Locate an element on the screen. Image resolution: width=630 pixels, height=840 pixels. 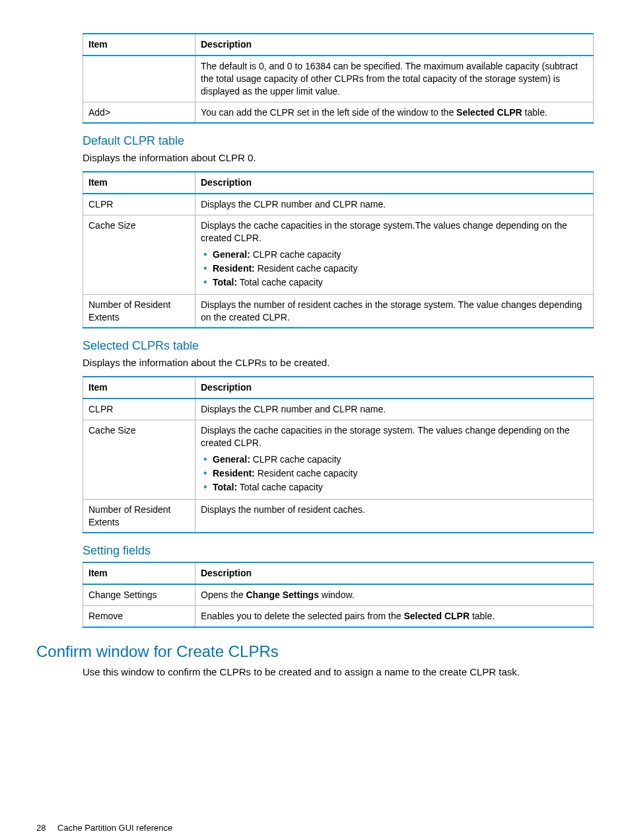
table-row: Remove Enables you to delete the selecte… is located at coordinates (338, 617).